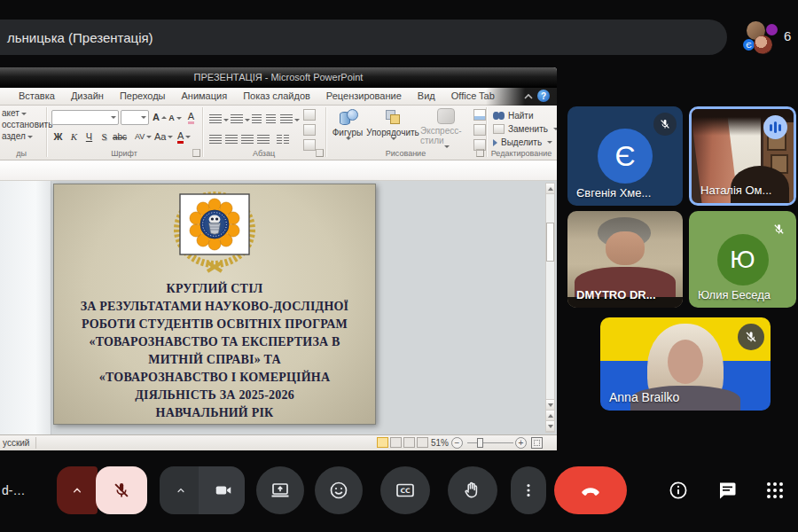 The height and width of the screenshot is (532, 798). Describe the element at coordinates (481, 153) in the screenshot. I see `drawing-dialog-launcher` at that location.